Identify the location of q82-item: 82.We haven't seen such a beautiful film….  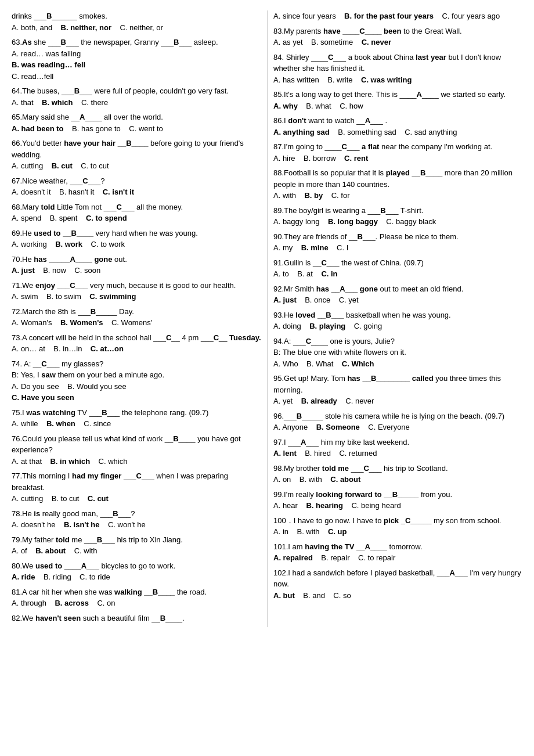
(136, 618).